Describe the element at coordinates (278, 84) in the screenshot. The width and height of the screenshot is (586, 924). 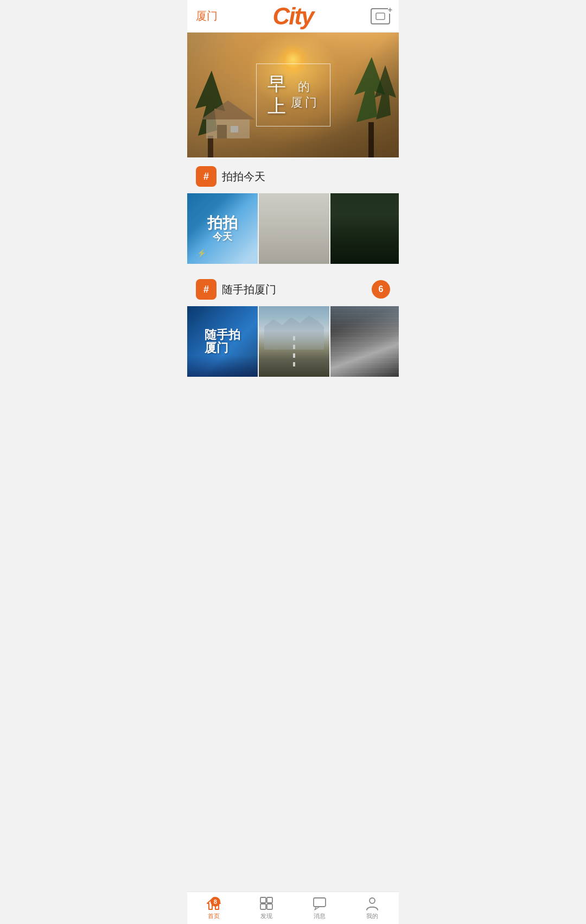
I see `banner-text-line1: 早` at that location.